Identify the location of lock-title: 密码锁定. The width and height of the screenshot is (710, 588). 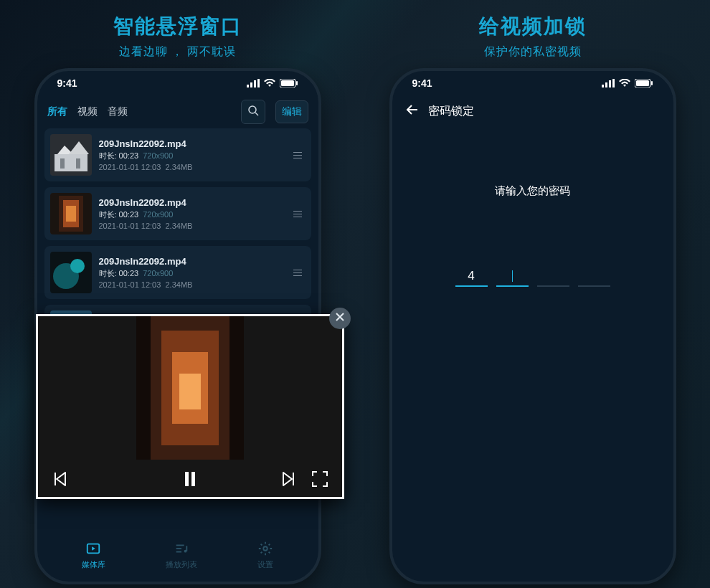
(451, 112).